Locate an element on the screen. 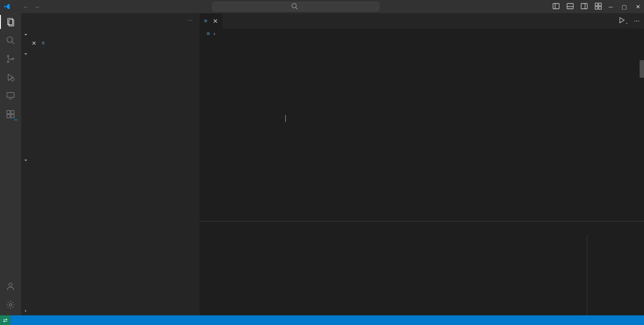 This screenshot has width=644, height=325. sidebar-title: ⋯ is located at coordinates (110, 21).